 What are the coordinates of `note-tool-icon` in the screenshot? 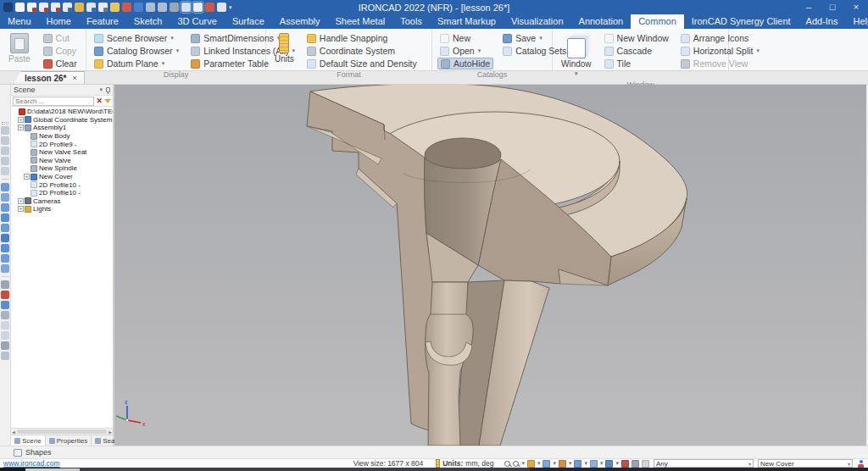 It's located at (198, 7).